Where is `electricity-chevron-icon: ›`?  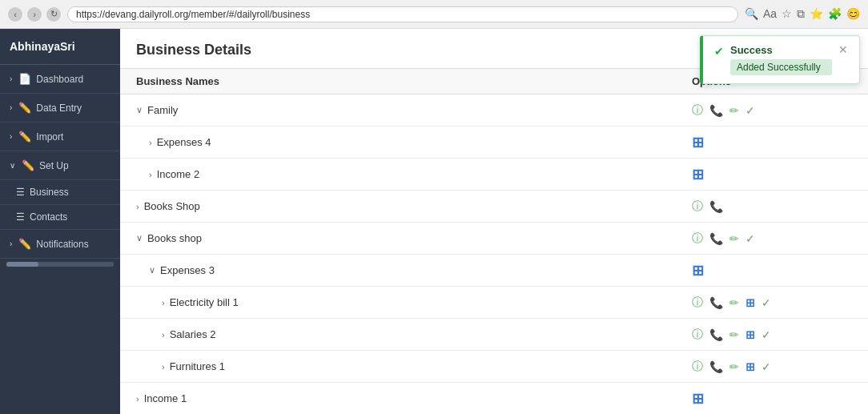 electricity-chevron-icon: › is located at coordinates (163, 303).